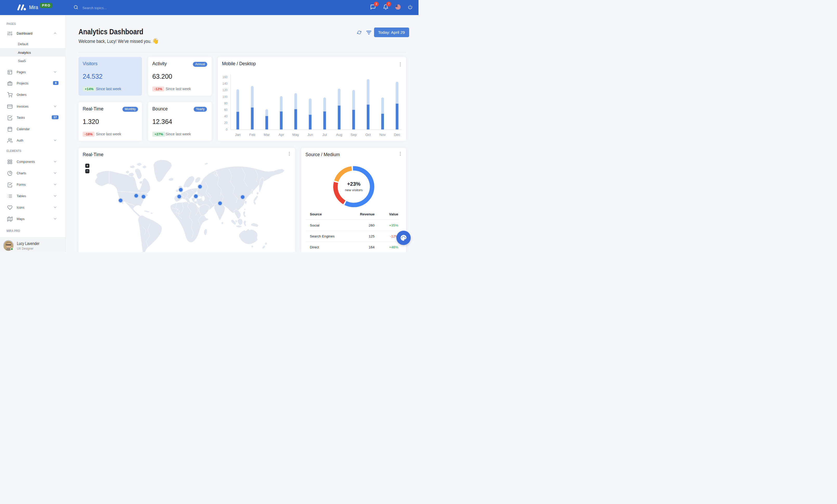 The height and width of the screenshot is (504, 837). Describe the element at coordinates (226, 116) in the screenshot. I see `svg-text: 40` at that location.